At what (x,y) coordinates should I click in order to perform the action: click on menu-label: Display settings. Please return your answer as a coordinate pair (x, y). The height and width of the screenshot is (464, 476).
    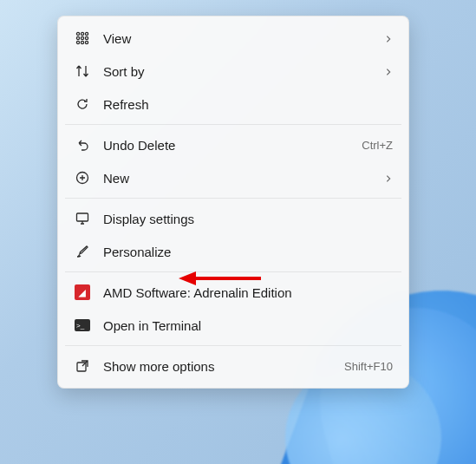
    Looking at the image, I should click on (248, 219).